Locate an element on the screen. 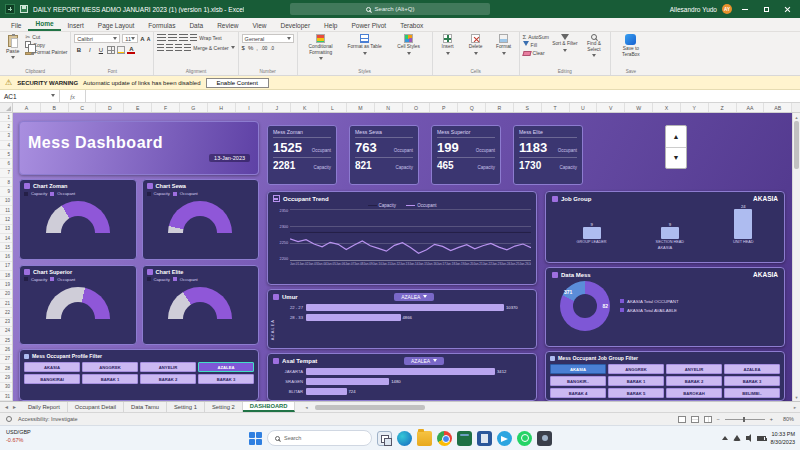 The height and width of the screenshot is (450, 800). slicer-item: BARAK 5 is located at coordinates (636, 393).